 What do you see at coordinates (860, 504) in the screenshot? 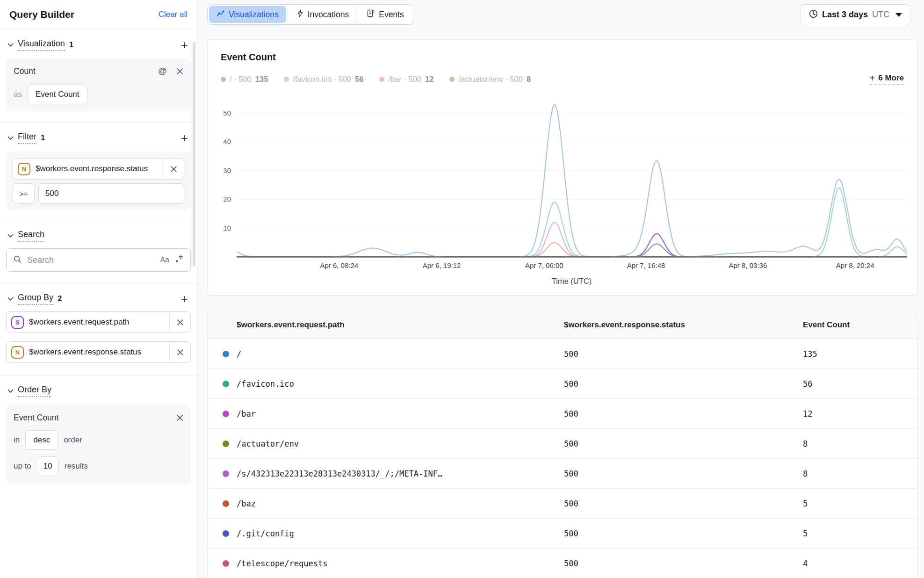
I see `event-count-cell: 5` at bounding box center [860, 504].